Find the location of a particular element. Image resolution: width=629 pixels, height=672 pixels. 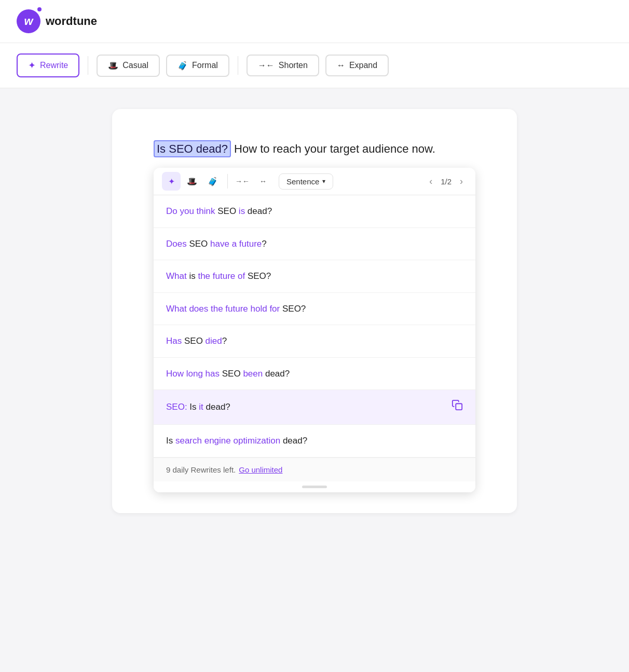

suggestion-text: Is search engine optimization dead? is located at coordinates (237, 441).